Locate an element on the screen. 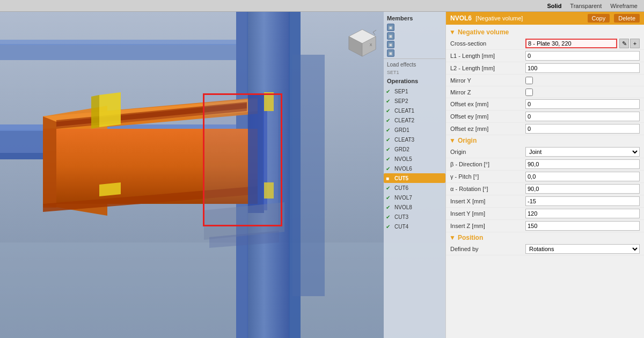 This screenshot has width=644, height=338. topbar: Solid Transparent Wireframe is located at coordinates (322, 6).